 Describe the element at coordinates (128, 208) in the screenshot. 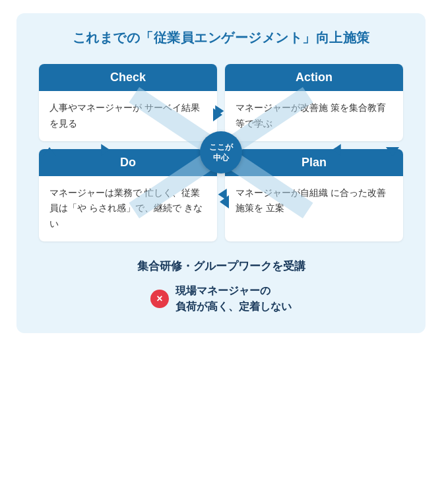

I see `do-body: マネージャーは業務で 忙しく、従業員は「や らされ感」で、継続で きない` at that location.